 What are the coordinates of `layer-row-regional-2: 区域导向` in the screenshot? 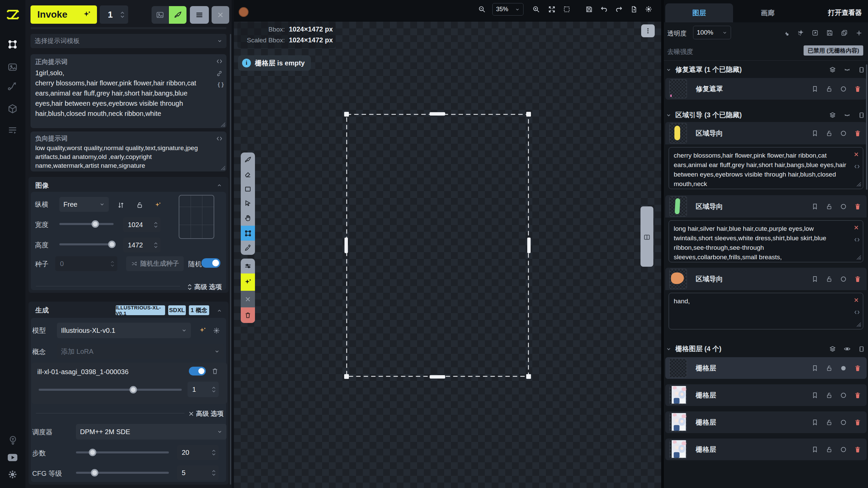 It's located at (766, 206).